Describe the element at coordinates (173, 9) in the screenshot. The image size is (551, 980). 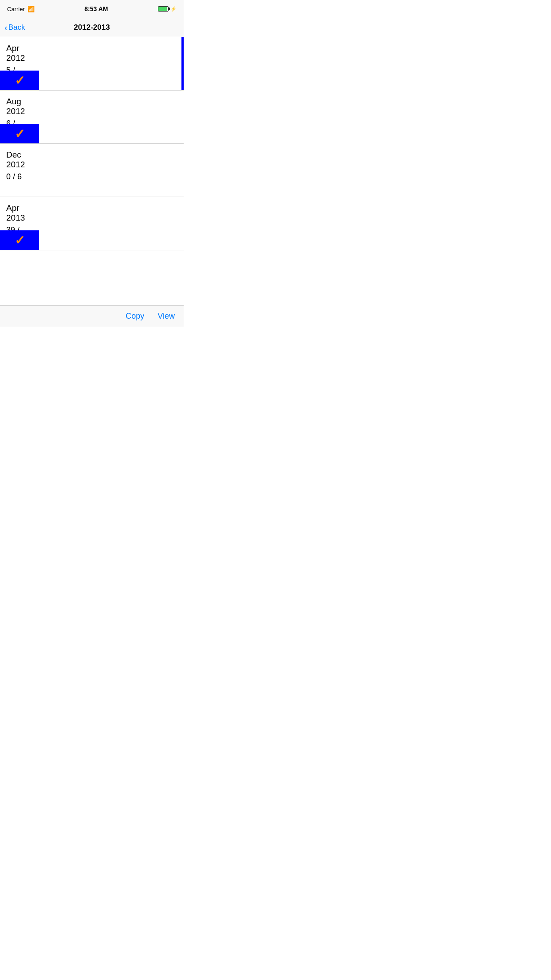
I see `charging-icon: ⚡` at that location.